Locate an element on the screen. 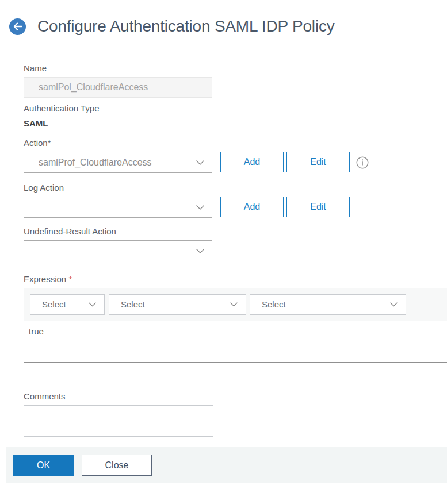  expression-toolbar: Select Select Select is located at coordinates (236, 305).